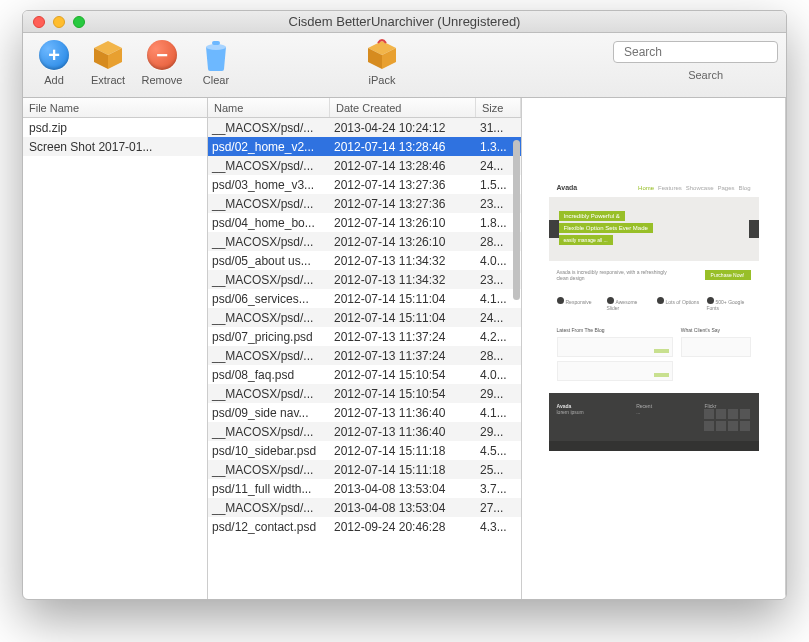  I want to click on entry-row: __MACOSX/psd/...2013-04-08 13:53:0427..., so click(364, 508).